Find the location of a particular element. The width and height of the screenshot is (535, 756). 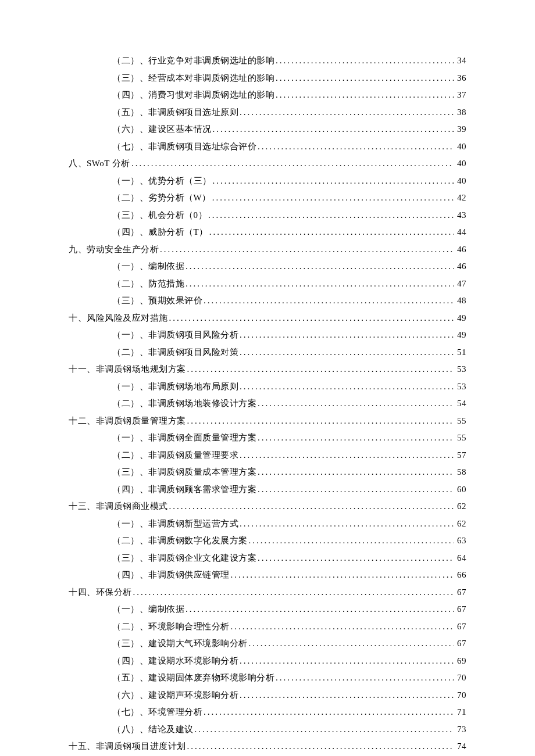

toc-entry: （二）、环境影响合理性分析67 is located at coordinates (268, 626).